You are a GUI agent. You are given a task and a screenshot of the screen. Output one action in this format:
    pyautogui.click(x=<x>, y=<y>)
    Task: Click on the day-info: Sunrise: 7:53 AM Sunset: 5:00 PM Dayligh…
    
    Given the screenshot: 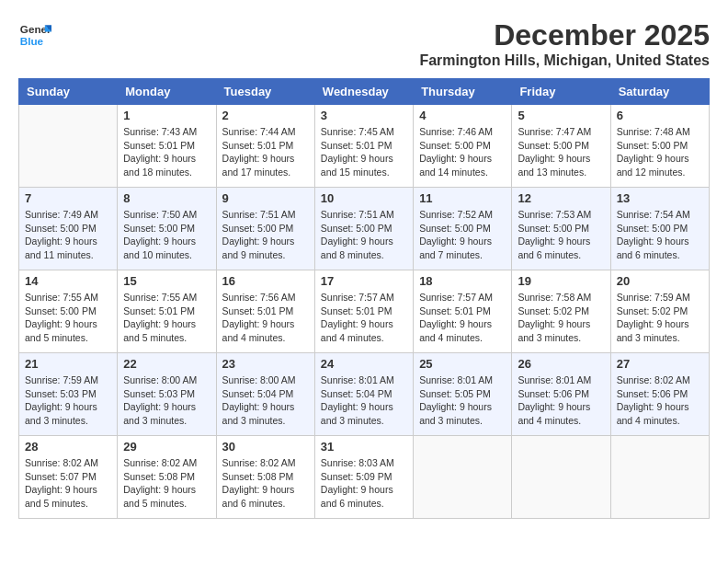 What is the action you would take?
    pyautogui.click(x=561, y=236)
    